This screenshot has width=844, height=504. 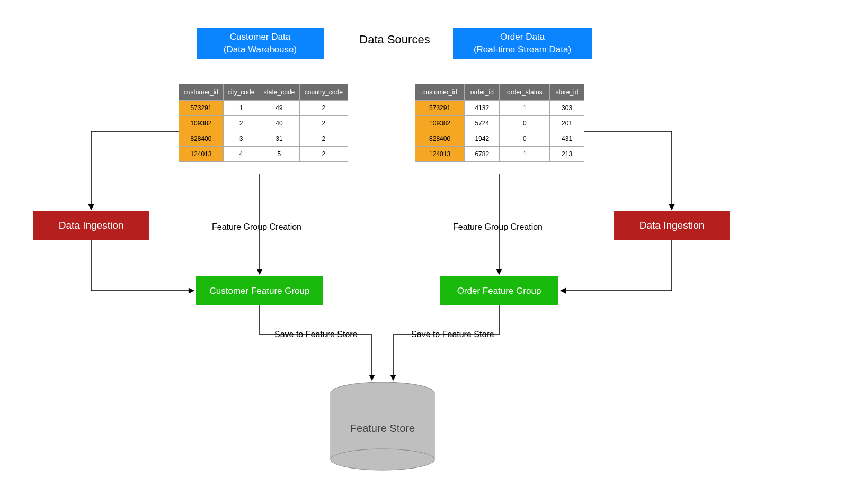 I want to click on ingestion-right-box: Data Ingestion, so click(x=672, y=226).